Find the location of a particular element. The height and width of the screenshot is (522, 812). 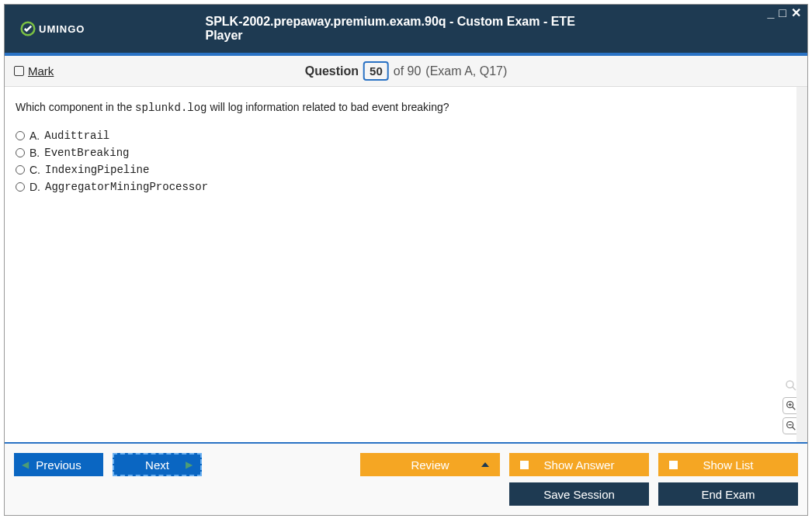

q-code: splunkd.log is located at coordinates (171, 108).